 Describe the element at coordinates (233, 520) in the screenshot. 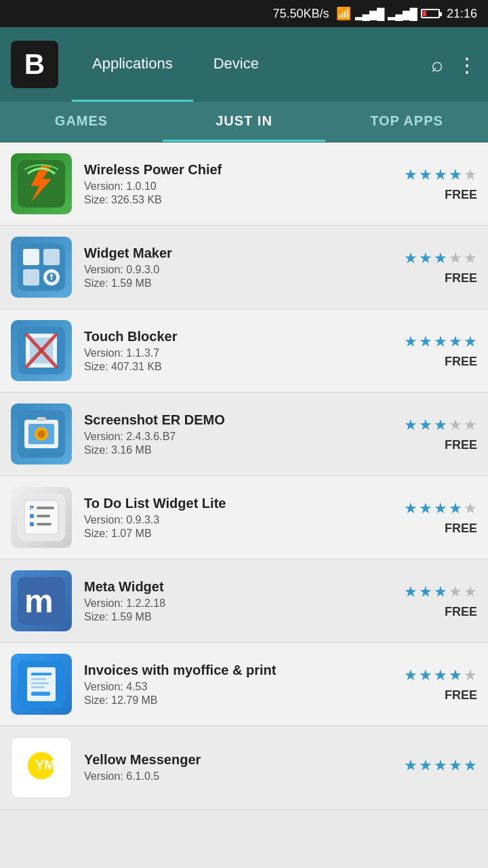

I see `app-version: Version: 0.9.3.3` at that location.